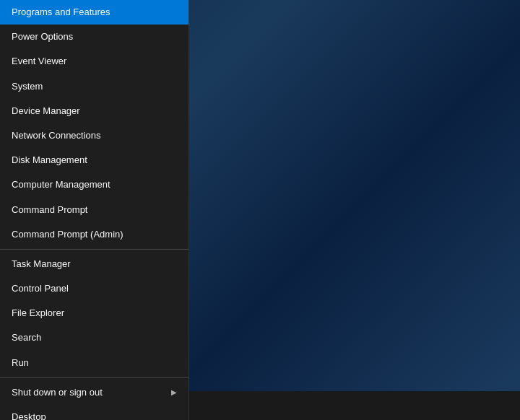 The height and width of the screenshot is (420, 520). Describe the element at coordinates (94, 12) in the screenshot. I see `menu-item-programs-features: Programs and Features` at that location.